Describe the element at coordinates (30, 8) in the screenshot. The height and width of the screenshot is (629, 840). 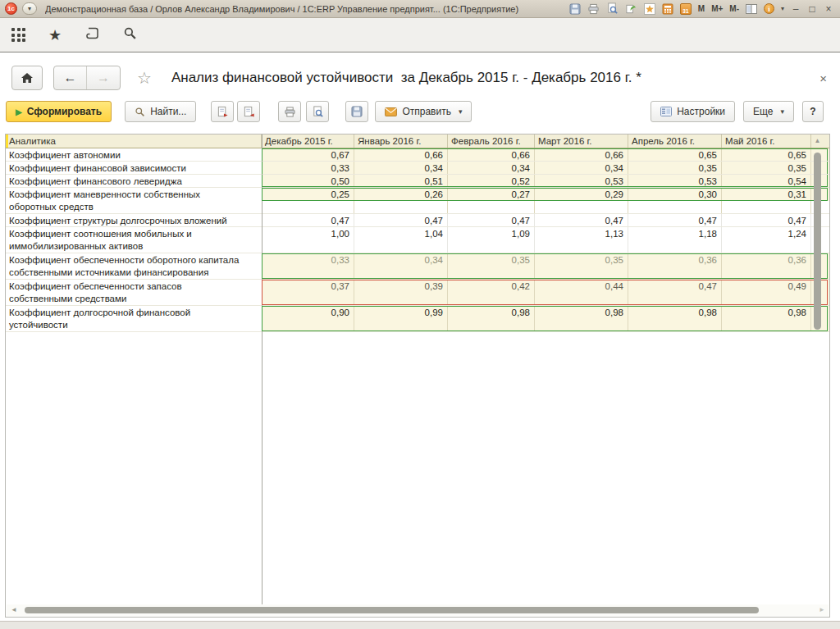
I see `system-menu-button: ▾` at that location.